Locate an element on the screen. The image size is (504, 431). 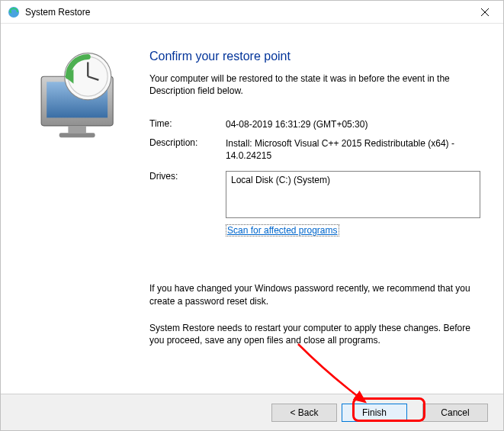
app-icon is located at coordinates (14, 12).